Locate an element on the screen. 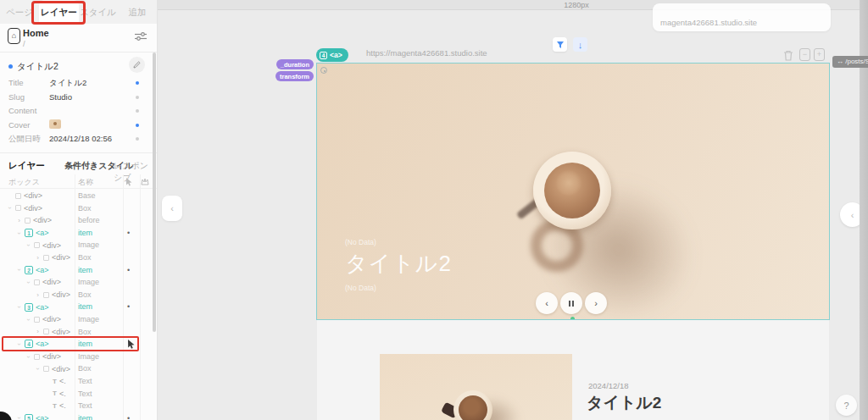 The image size is (868, 420). cms-field-row: Content is located at coordinates (78, 112).